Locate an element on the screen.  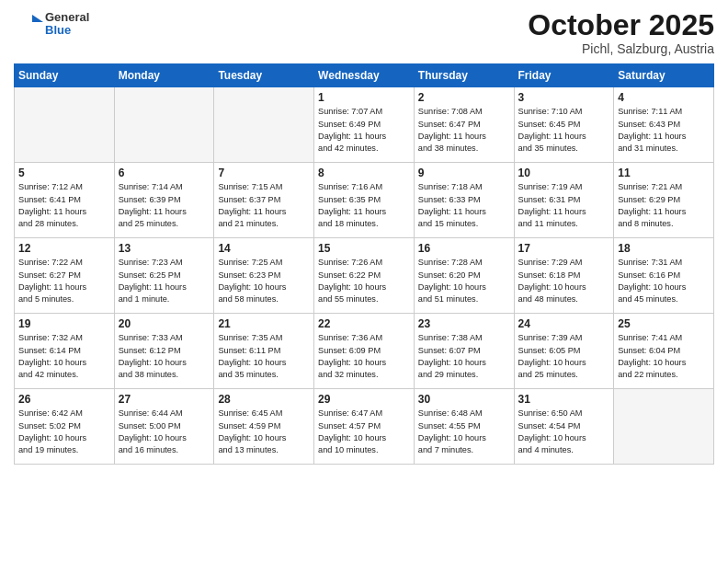
day-number: 11 is located at coordinates (664, 173).